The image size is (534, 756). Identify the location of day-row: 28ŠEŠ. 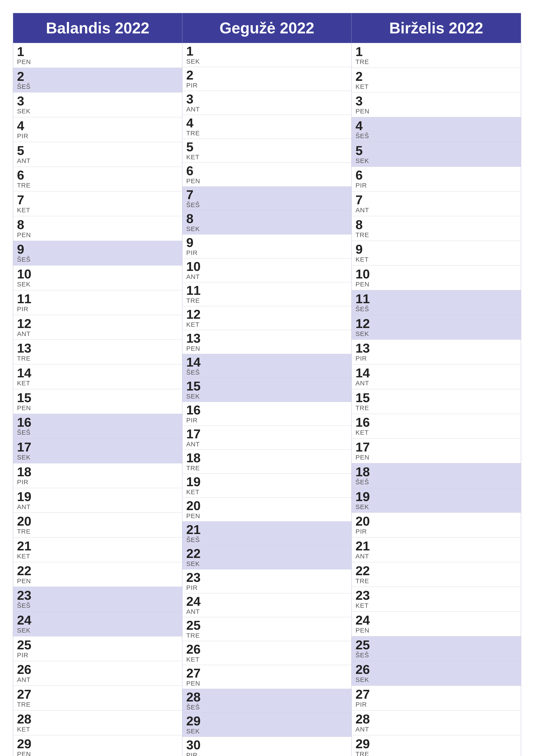
(267, 701).